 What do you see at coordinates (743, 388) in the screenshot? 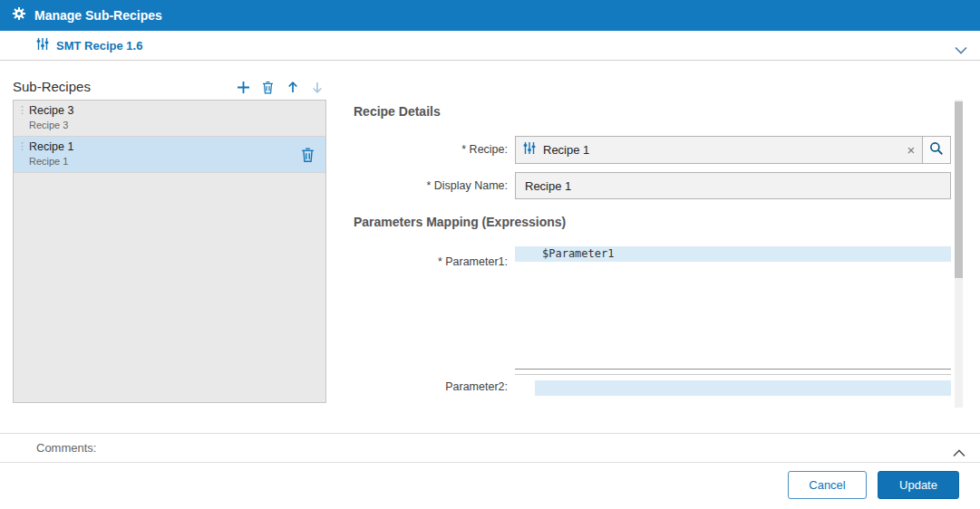
I see `parameter2-expression-line` at bounding box center [743, 388].